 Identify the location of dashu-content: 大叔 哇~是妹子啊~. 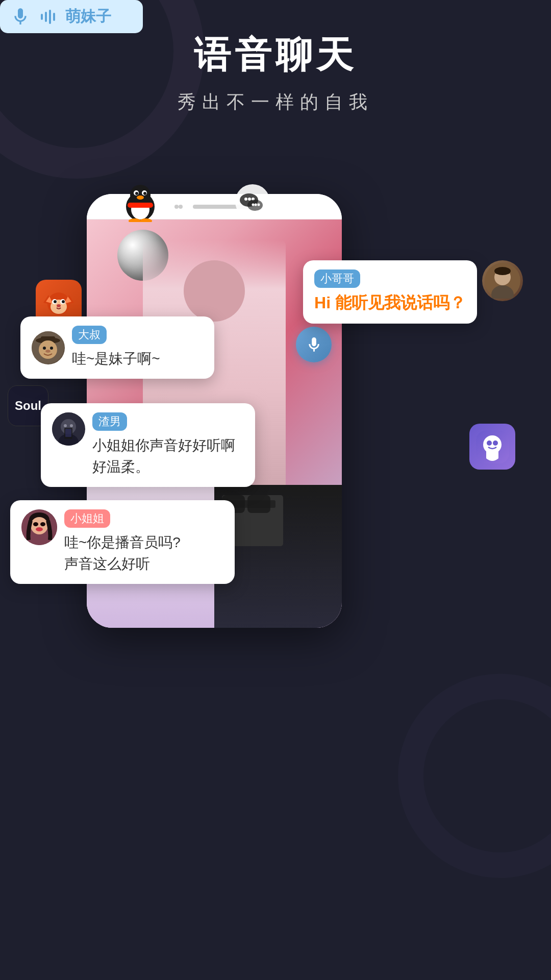
(117, 348).